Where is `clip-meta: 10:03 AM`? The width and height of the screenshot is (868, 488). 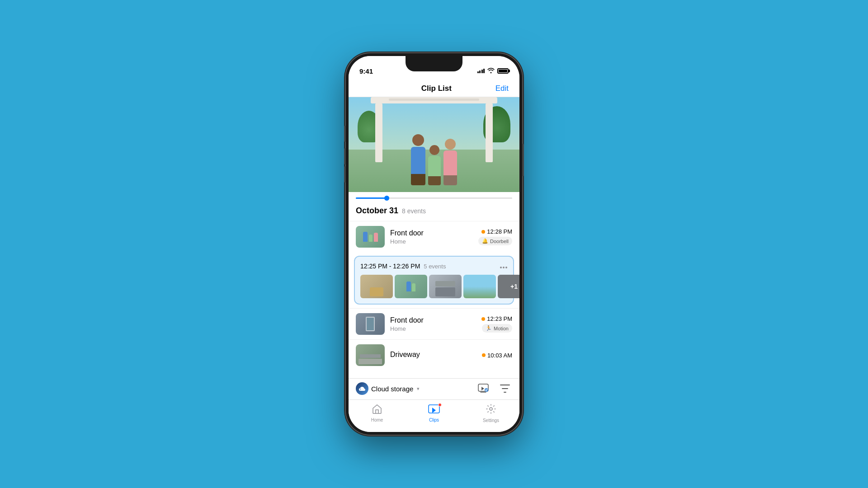
clip-meta: 10:03 AM is located at coordinates (497, 355).